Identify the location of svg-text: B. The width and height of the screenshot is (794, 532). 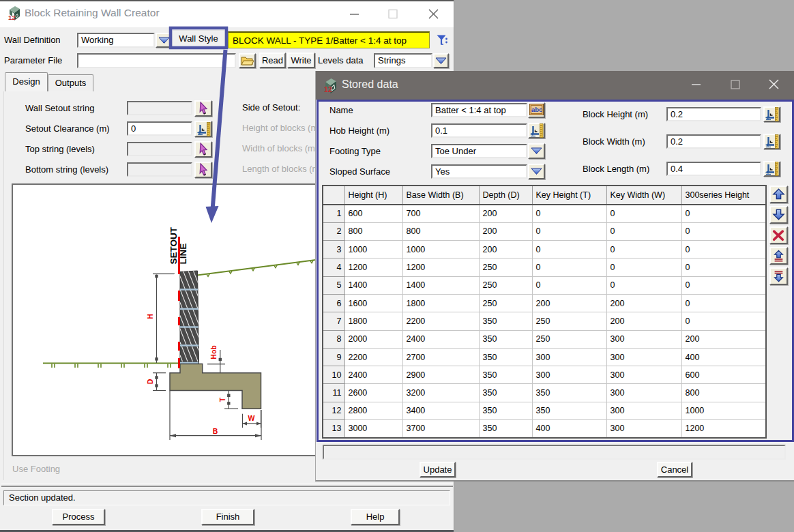
(216, 431).